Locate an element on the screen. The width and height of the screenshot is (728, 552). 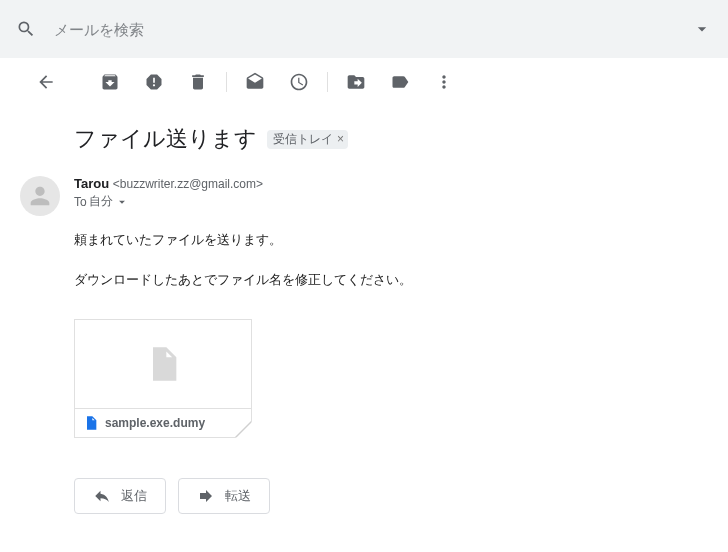
sender-name: Tarou is located at coordinates (92, 184).